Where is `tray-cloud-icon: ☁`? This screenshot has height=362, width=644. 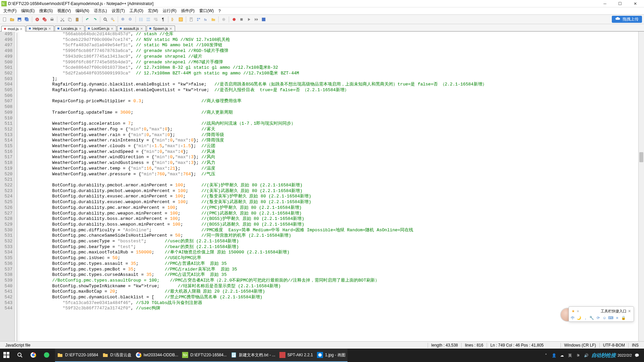
tray-cloud-icon: ☁ is located at coordinates (562, 355).